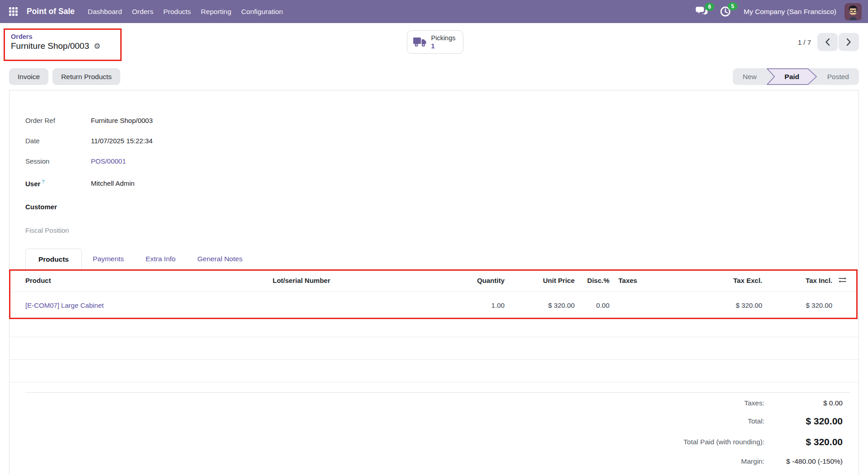 Image resolution: width=868 pixels, height=475 pixels. What do you see at coordinates (750, 77) in the screenshot?
I see `status-step-new: New` at bounding box center [750, 77].